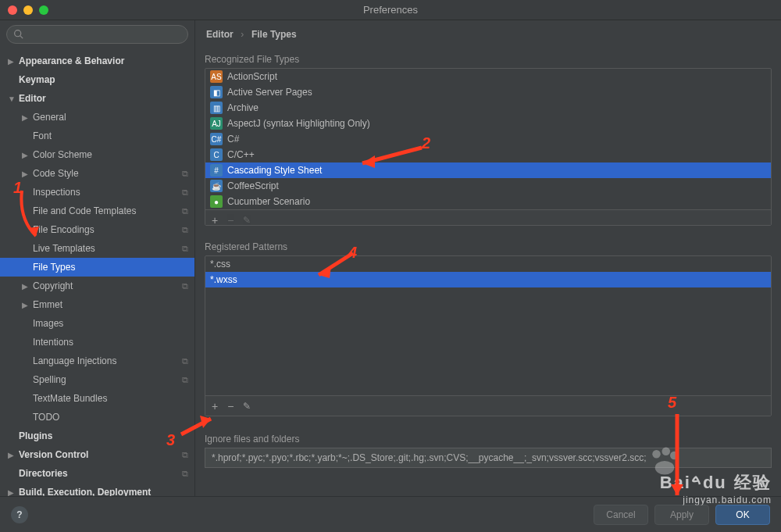 The width and height of the screenshot is (781, 532). Describe the element at coordinates (488, 186) in the screenshot. I see `filetype-row: ☕CoffeeScript` at that location.